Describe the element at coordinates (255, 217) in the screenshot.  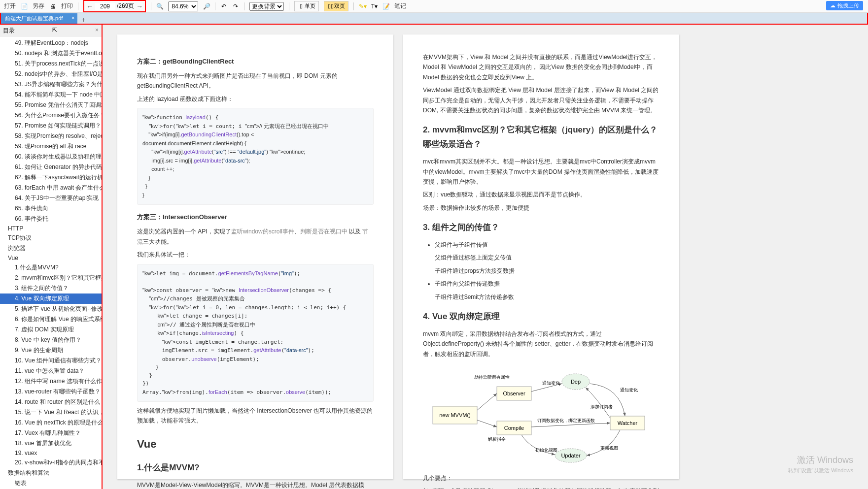
I see `heading: 方案三：IntersectionObserver` at that location.